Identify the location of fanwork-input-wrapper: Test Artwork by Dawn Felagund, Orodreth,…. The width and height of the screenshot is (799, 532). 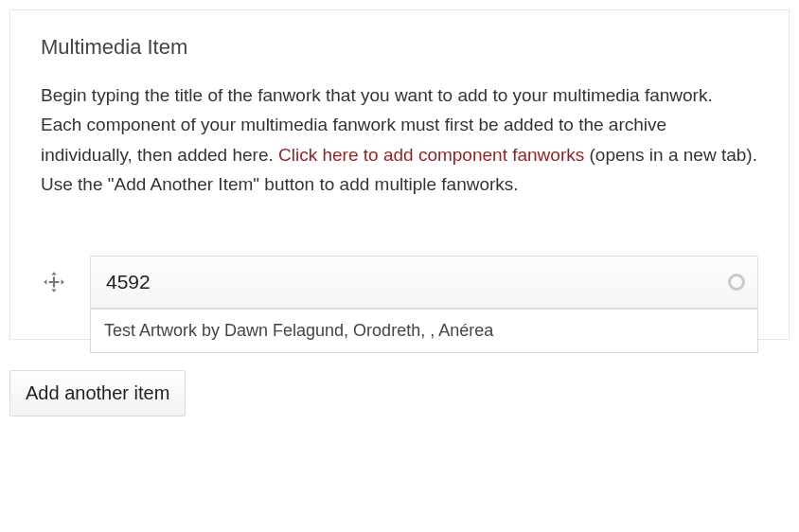
(424, 282).